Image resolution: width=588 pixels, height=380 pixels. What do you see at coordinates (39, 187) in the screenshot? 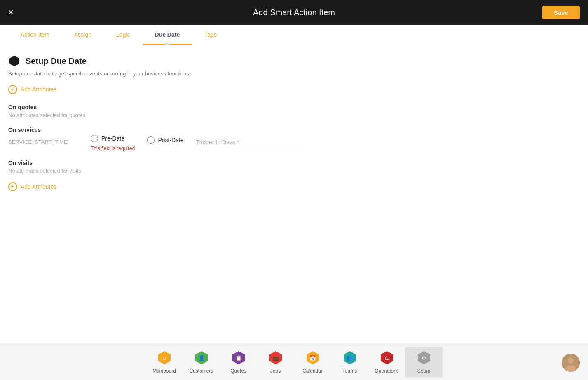
I see `add-attributes-label-2: Add Attributes` at bounding box center [39, 187].